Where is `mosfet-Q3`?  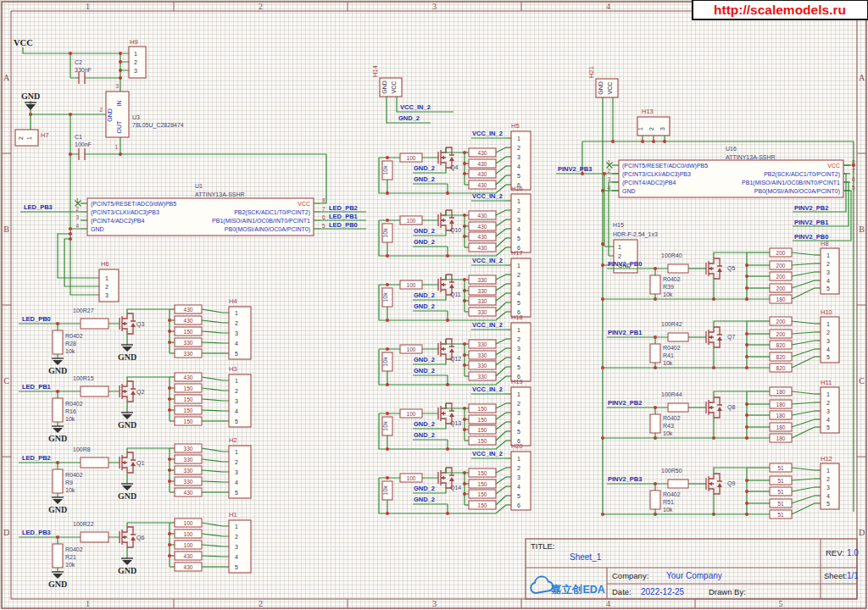
mosfet-Q3 is located at coordinates (127, 324).